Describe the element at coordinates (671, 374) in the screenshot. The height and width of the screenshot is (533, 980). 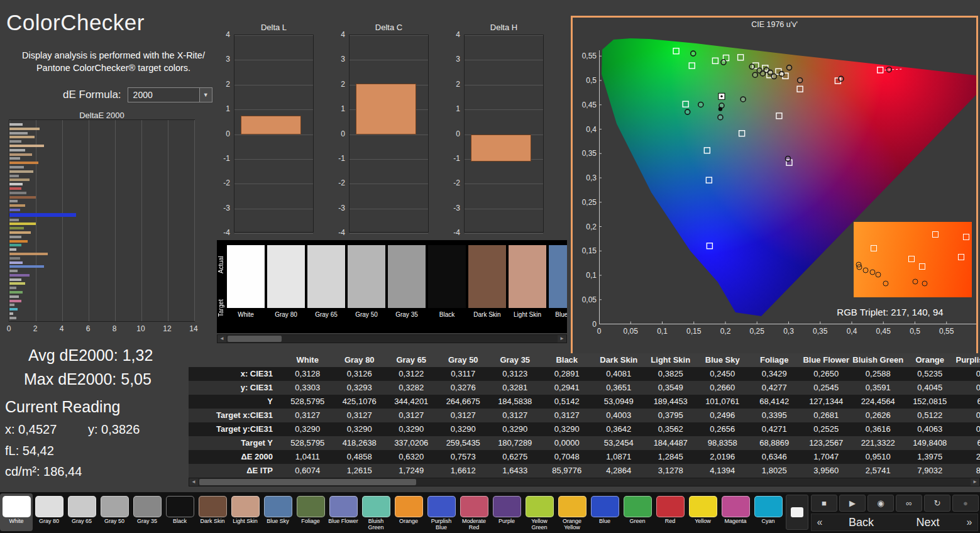
I see `table-cell: 0,3825` at that location.